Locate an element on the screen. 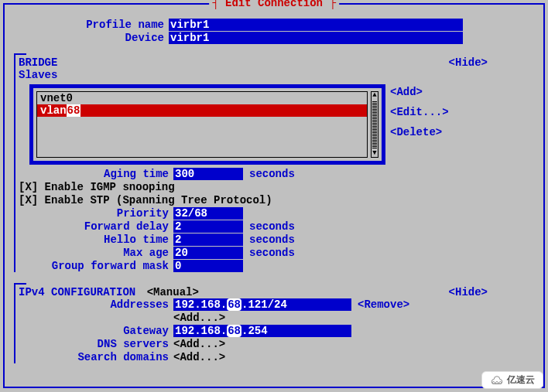 The width and height of the screenshot is (548, 392). scroll-thumb is located at coordinates (375, 124).